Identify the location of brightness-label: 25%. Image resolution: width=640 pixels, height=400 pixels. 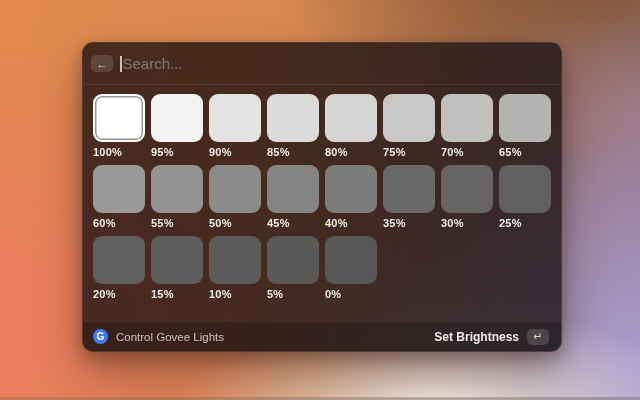
(525, 223).